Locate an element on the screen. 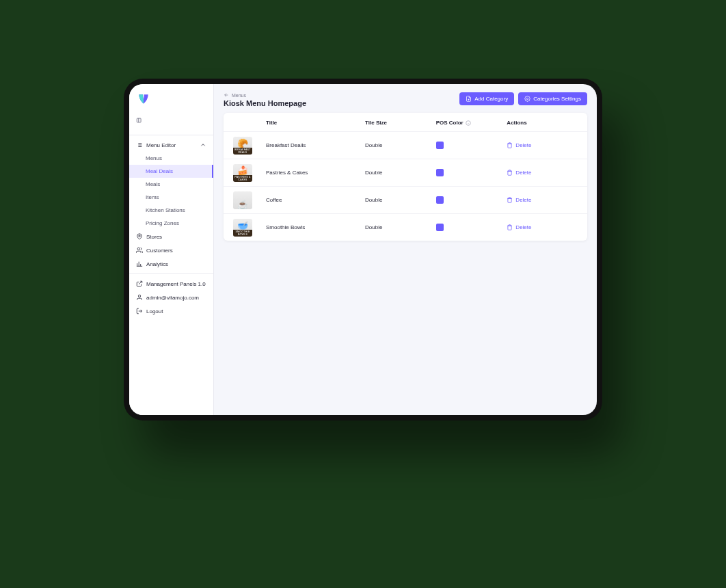 The image size is (726, 588). nav-label: Meal Deals is located at coordinates (159, 171).